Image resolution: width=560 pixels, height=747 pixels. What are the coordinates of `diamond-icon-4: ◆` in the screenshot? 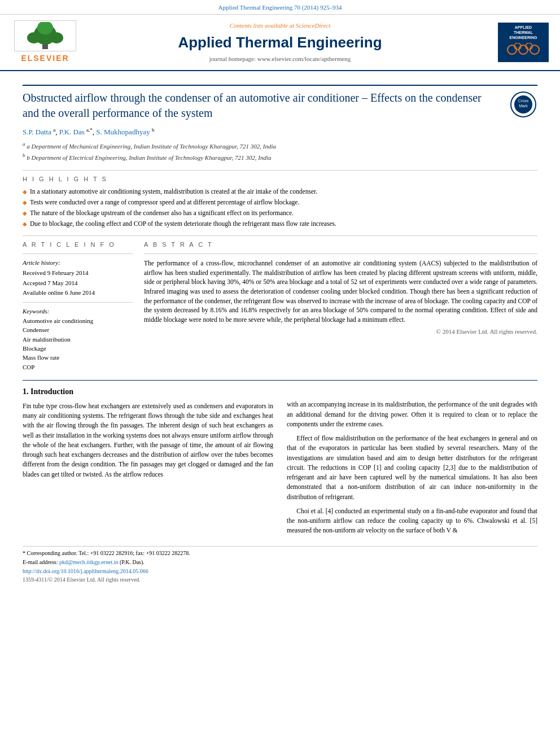 It's located at (25, 224).